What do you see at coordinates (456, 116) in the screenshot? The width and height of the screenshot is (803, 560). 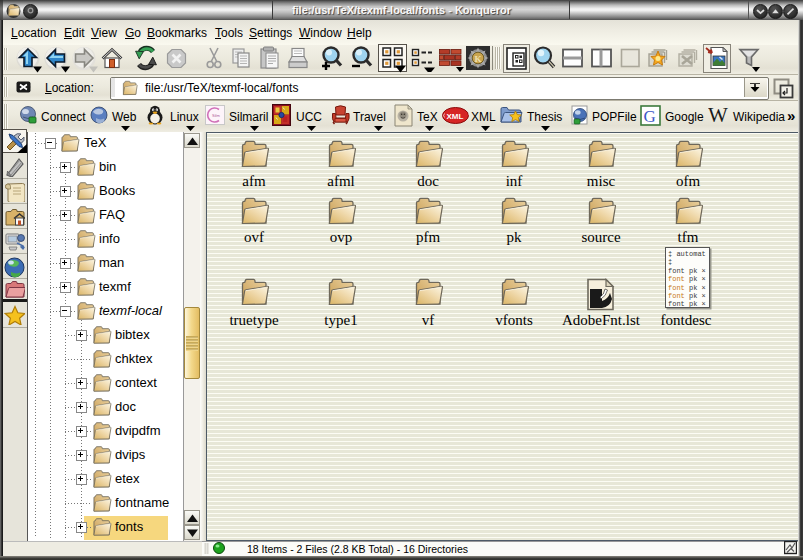 I see `svg-text: XML` at bounding box center [456, 116].